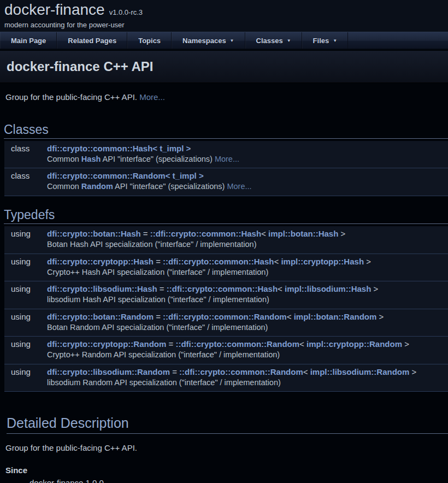  I want to click on project-name: docker-financev1.0.0-rc.3, so click(226, 10).